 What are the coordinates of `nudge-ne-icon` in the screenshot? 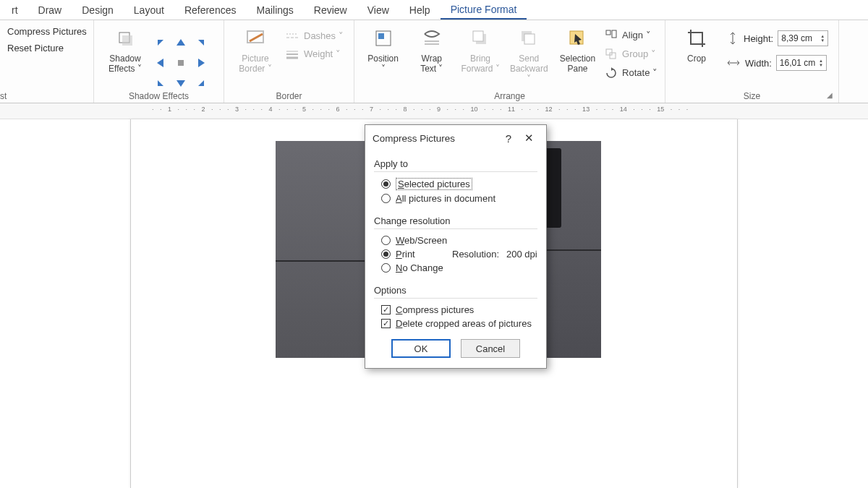 It's located at (200, 45).